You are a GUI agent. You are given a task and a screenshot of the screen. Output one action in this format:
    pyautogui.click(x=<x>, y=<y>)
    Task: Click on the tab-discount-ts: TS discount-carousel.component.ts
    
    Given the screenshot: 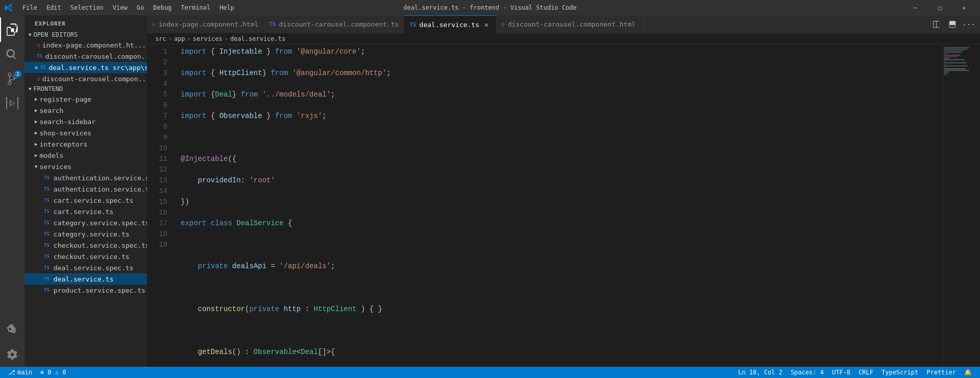 What is the action you would take?
    pyautogui.click(x=334, y=25)
    